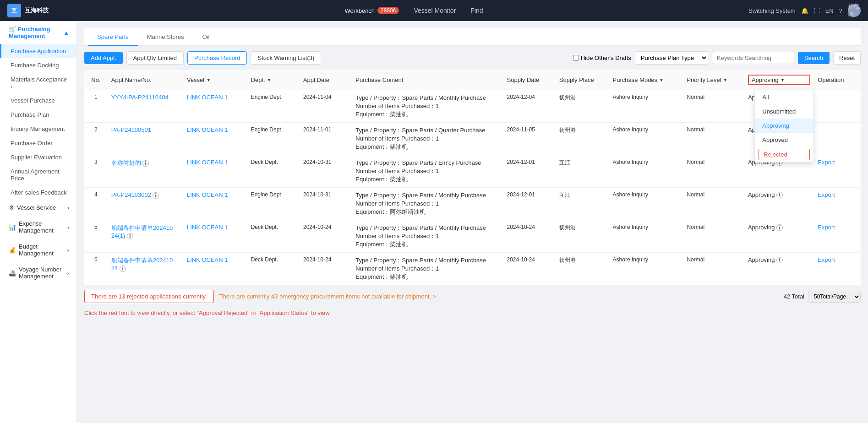 Image resolution: width=868 pixels, height=423 pixels. What do you see at coordinates (435, 11) in the screenshot?
I see `vessel-monitor-link: Vessel Monitor` at bounding box center [435, 11].